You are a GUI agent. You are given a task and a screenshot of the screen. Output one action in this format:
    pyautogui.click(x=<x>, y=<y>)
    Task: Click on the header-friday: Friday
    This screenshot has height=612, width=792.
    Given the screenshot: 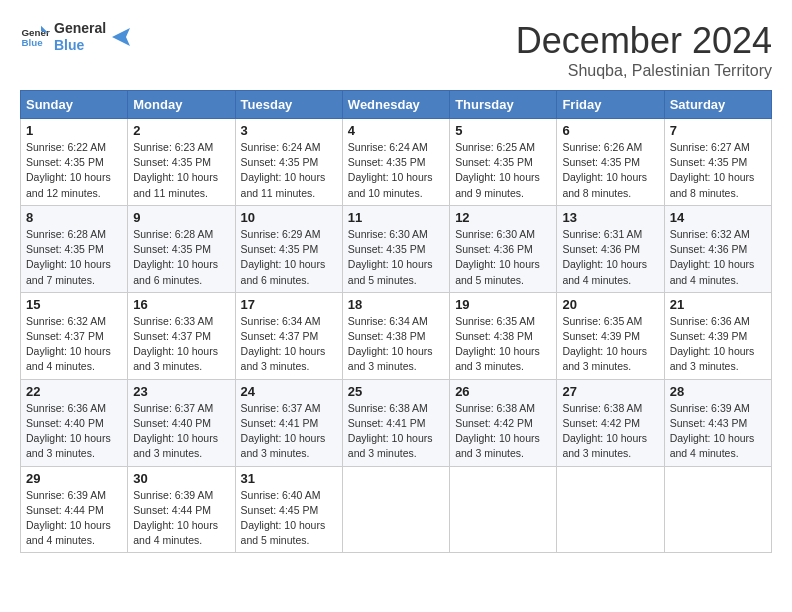 What is the action you would take?
    pyautogui.click(x=610, y=105)
    